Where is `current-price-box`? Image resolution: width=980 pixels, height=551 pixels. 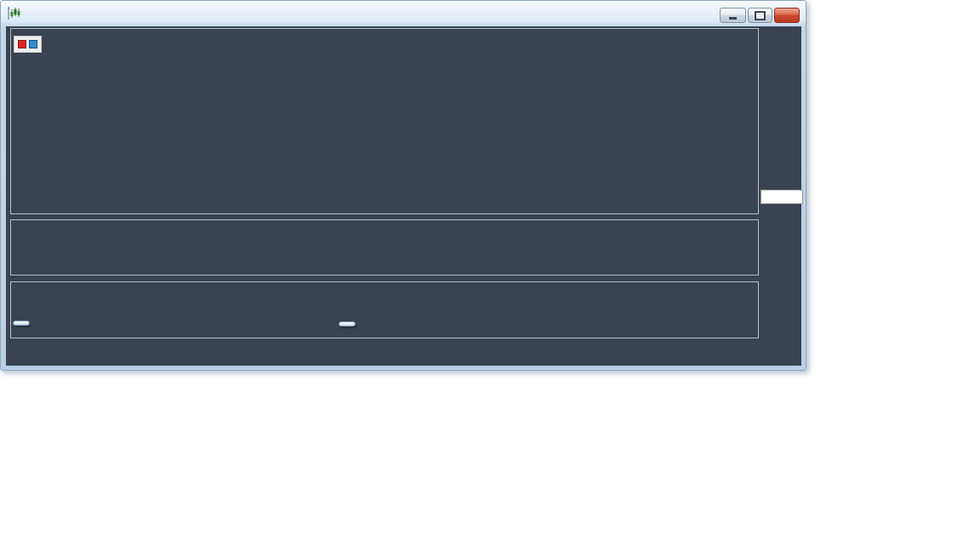 current-price-box is located at coordinates (782, 197).